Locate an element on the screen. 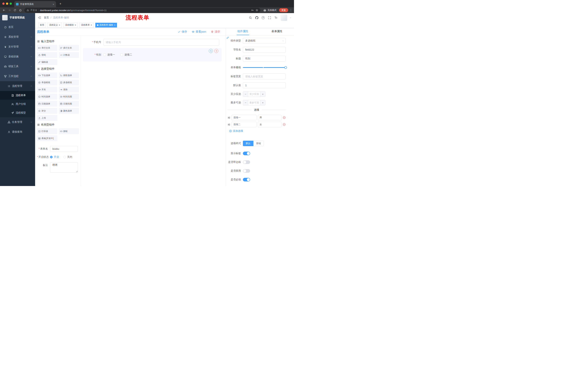 This screenshot has height=372, width=588. palette-item-cascader: 级联选择 is located at coordinates (69, 75).